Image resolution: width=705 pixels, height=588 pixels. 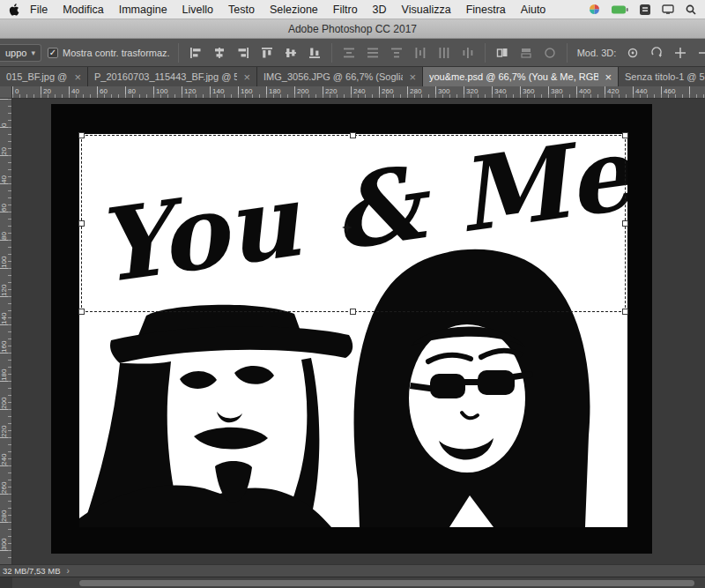 I want to click on status-menu-chevron-icon: ›, so click(x=67, y=571).